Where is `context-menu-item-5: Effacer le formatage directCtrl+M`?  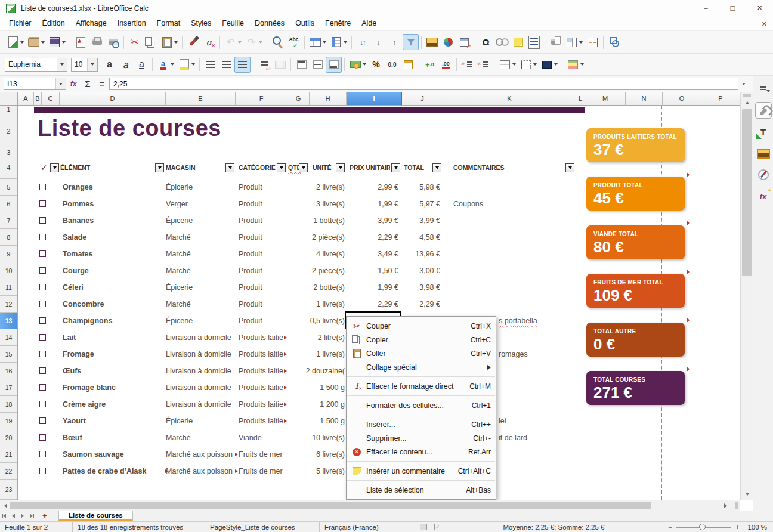 context-menu-item-5: Effacer le formatage directCtrl+M is located at coordinates (421, 386).